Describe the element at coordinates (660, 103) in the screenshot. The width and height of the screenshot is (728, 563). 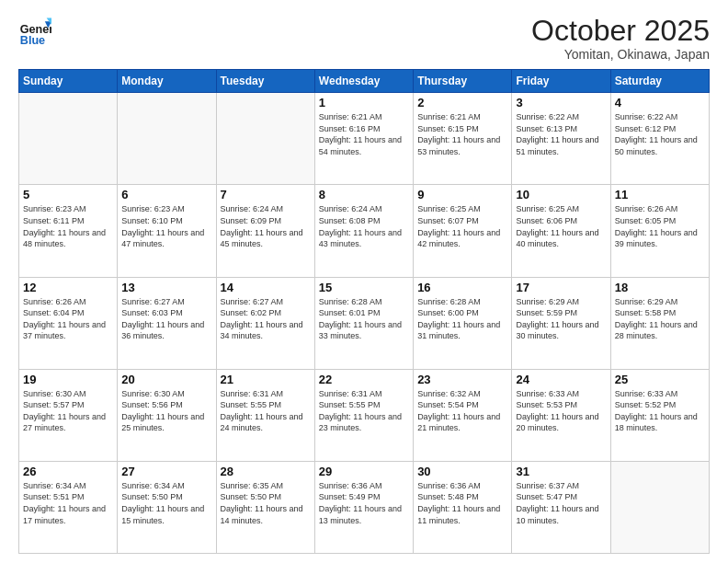
I see `day-number: 4` at that location.